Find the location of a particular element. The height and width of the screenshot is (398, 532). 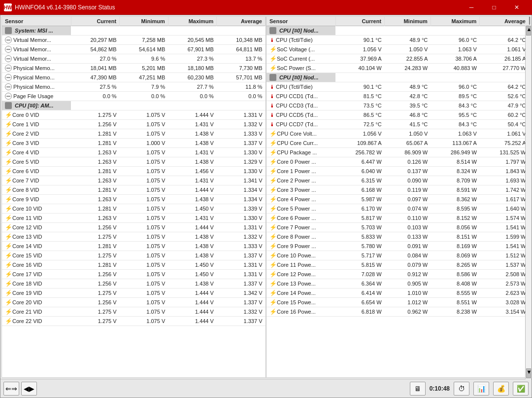

table-row: ⚡Core 12 VID 1.256 V 1.075 V 1.444 V 1.3… is located at coordinates (134, 228).